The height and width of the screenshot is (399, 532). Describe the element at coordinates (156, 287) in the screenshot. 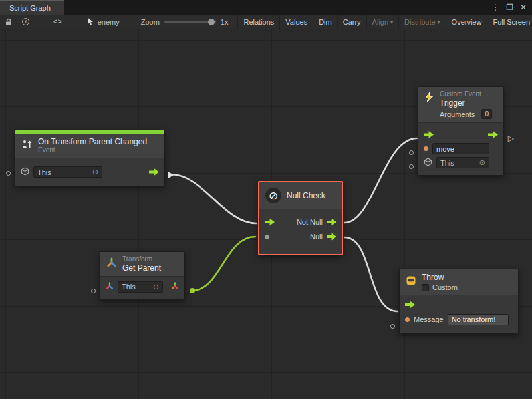

I see `target-icon: ⊙` at that location.